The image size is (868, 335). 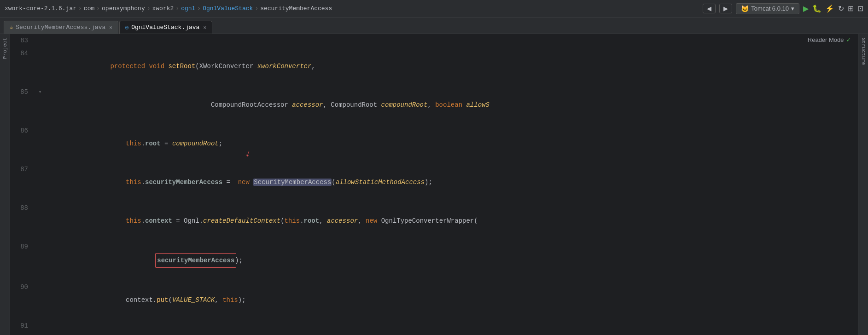 What do you see at coordinates (61, 28) in the screenshot?
I see `tab-label-security: SecurityMemberAccess.java` at bounding box center [61, 28].